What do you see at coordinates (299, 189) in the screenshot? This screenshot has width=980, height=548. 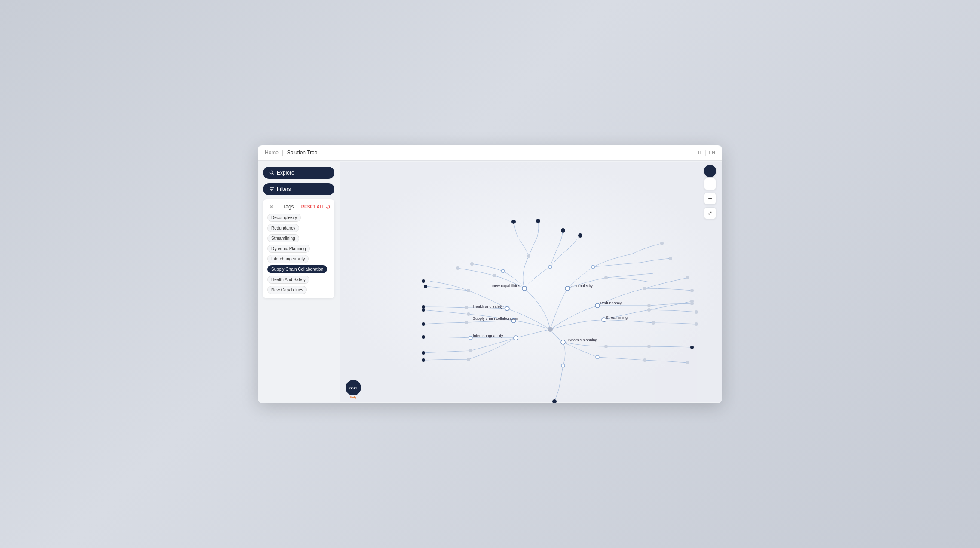 I see `filters-button: Filters` at bounding box center [299, 189].